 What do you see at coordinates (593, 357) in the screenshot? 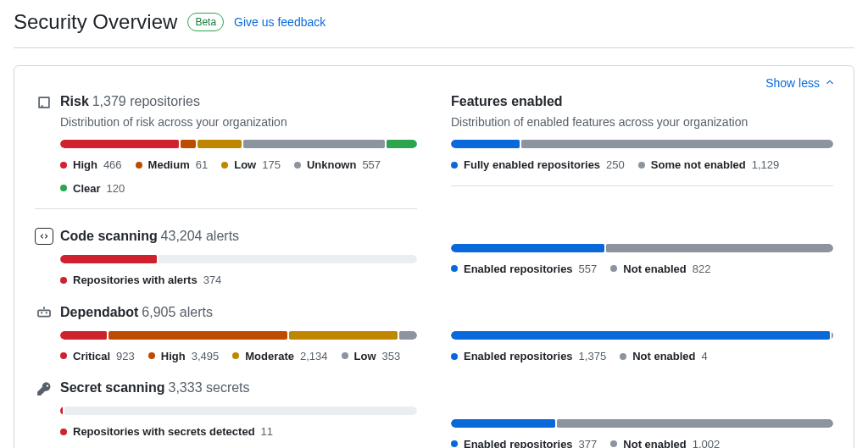
I see `legend-value: 1,375` at bounding box center [593, 357].